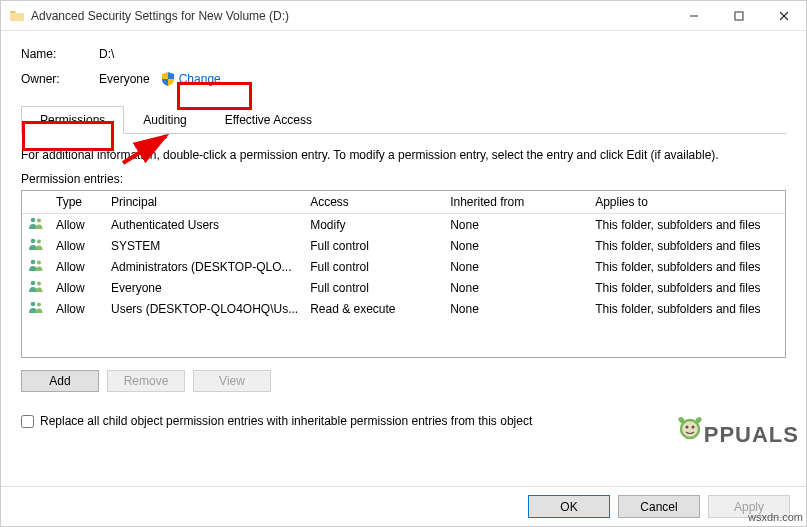 Image resolution: width=807 pixels, height=527 pixels. What do you see at coordinates (404, 120) in the screenshot?
I see `tab-strip: Permissions Auditing Effective Access` at bounding box center [404, 120].